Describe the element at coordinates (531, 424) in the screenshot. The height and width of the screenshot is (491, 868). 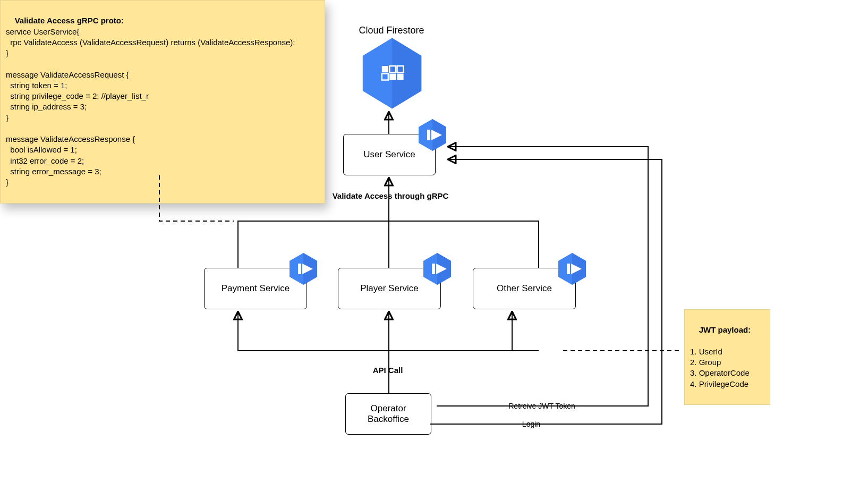
I see `edge-label-login: Login` at that location.